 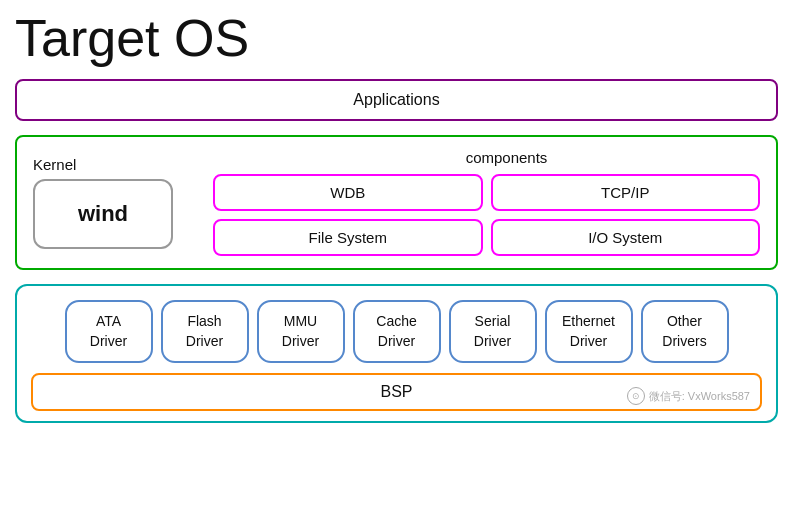 I want to click on driver-mmu: MMU Driver, so click(x=301, y=332).